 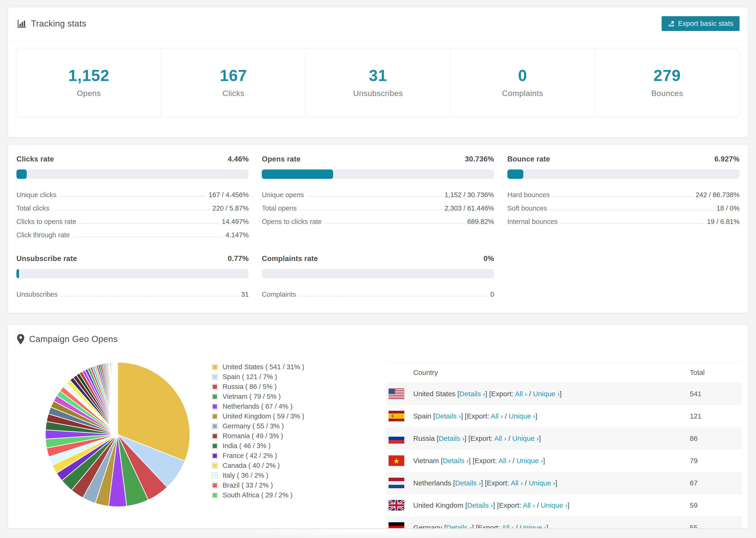 What do you see at coordinates (250, 456) in the screenshot?
I see `legend-label: France ( 42 / 2% )` at bounding box center [250, 456].